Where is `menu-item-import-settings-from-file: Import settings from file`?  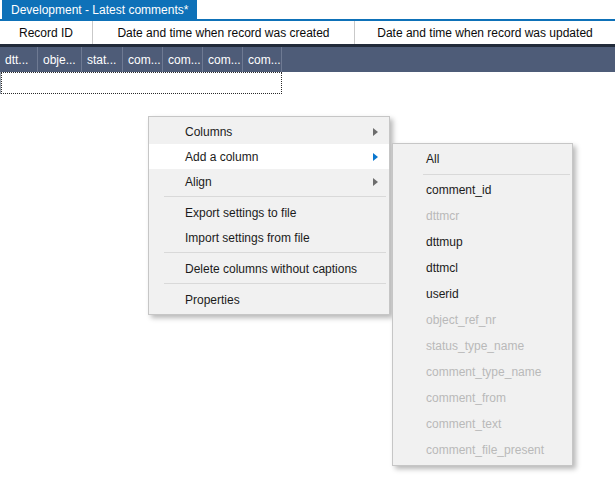 menu-item-import-settings-from-file: Import settings from file is located at coordinates (269, 238).